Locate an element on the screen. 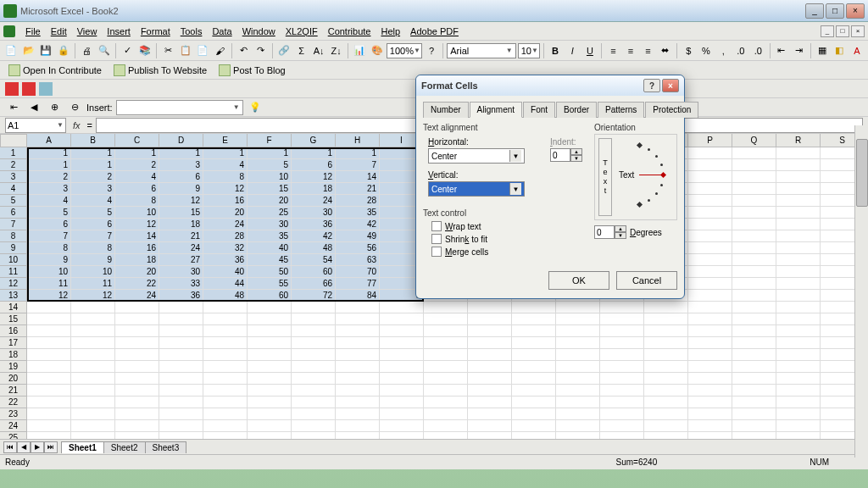  open-in-contribute-button: Open In Contribute is located at coordinates (55, 70).